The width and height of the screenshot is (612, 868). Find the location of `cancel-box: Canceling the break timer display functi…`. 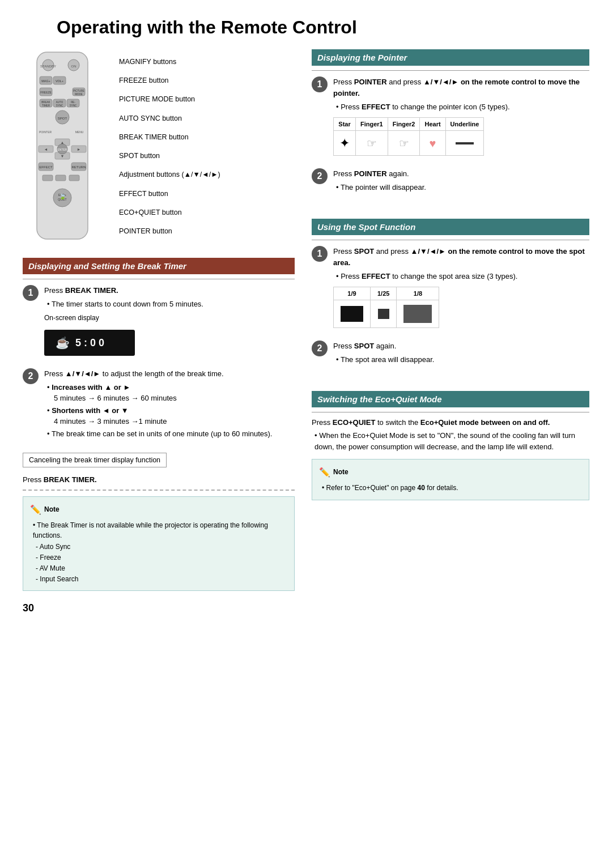

cancel-box: Canceling the break timer display functi… is located at coordinates (95, 460).